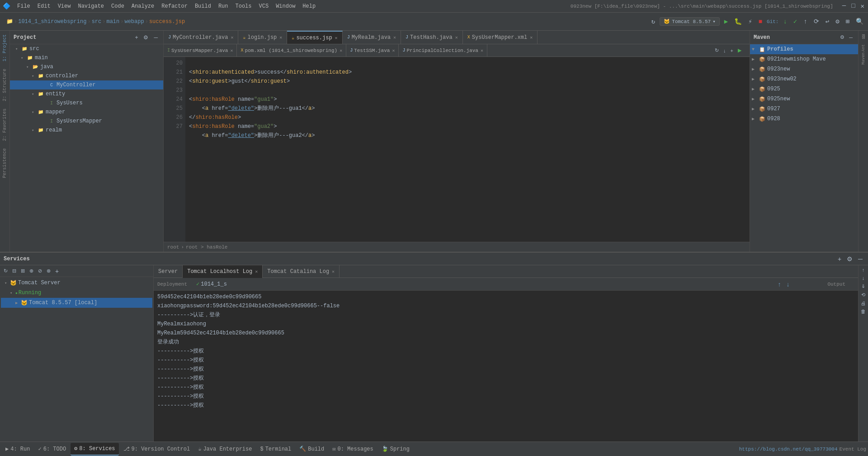 This screenshot has height=456, width=868. Describe the element at coordinates (309, 6) in the screenshot. I see `menu-help: Help` at that location.